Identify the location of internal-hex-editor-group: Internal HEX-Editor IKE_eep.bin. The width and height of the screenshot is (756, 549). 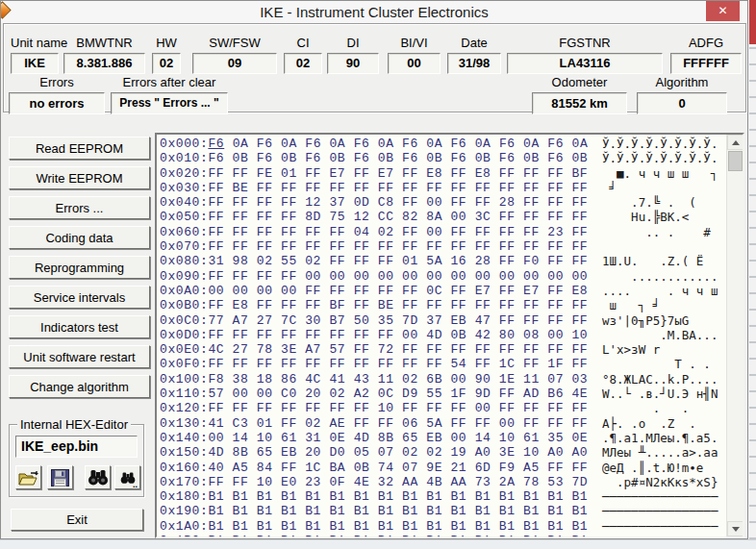
(77, 461).